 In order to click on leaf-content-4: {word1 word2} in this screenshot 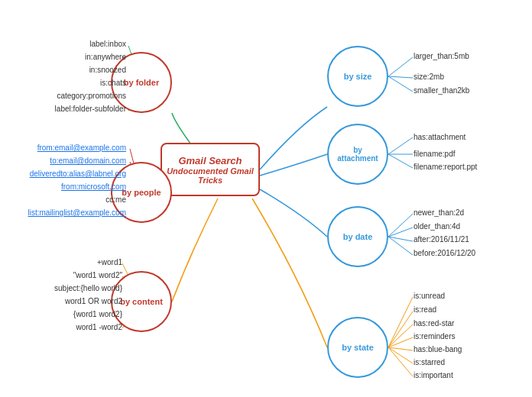, I will do `click(84, 315)`.